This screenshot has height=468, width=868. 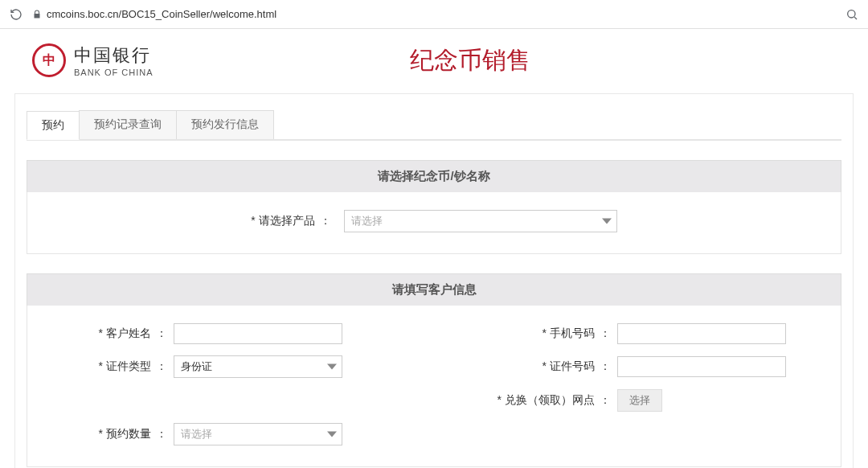 I want to click on logo-icon: 中, so click(x=49, y=60).